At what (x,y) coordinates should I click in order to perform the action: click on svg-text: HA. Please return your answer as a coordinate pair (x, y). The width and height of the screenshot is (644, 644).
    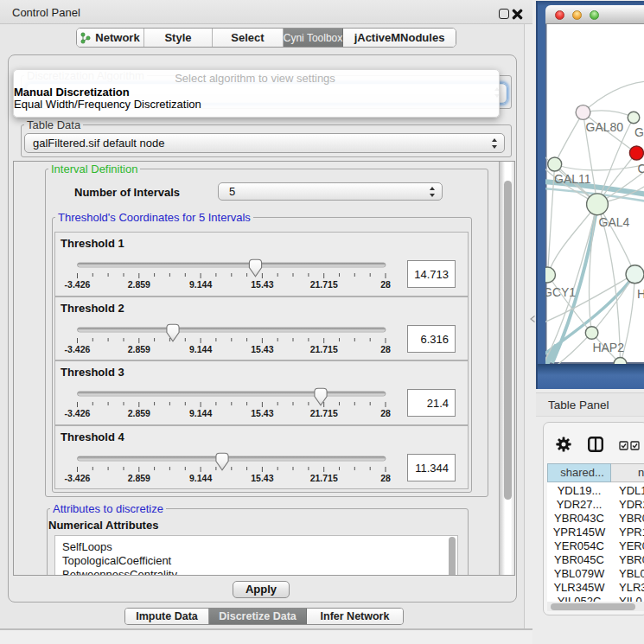
    Looking at the image, I should click on (641, 294).